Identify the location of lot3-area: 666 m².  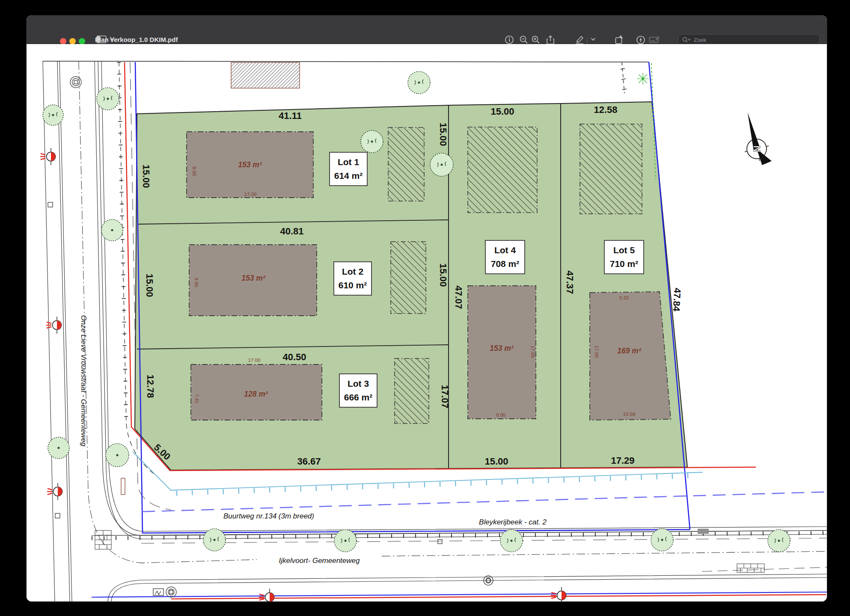
(359, 397).